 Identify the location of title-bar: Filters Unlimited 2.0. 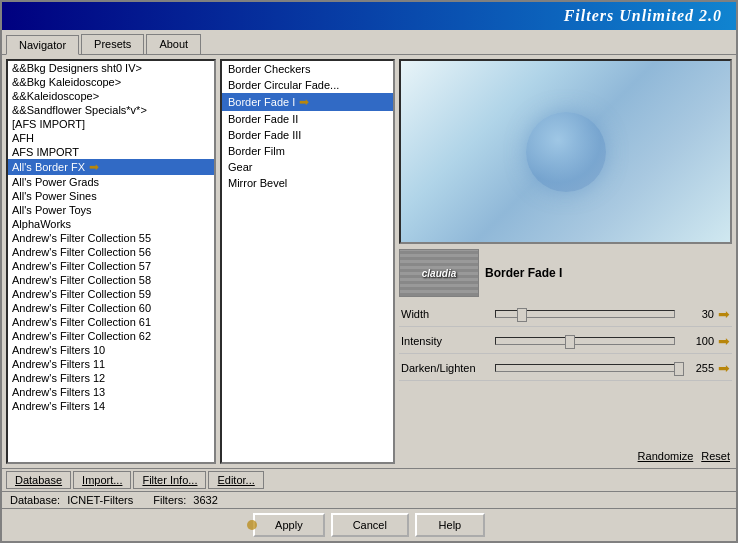
(369, 16).